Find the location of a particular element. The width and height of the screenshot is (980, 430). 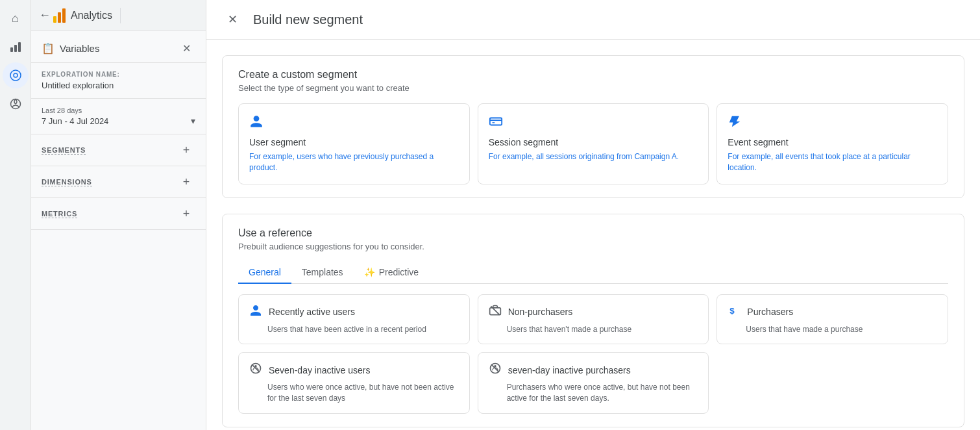

user-segment-desc: For example, users who have previously p… is located at coordinates (354, 162).